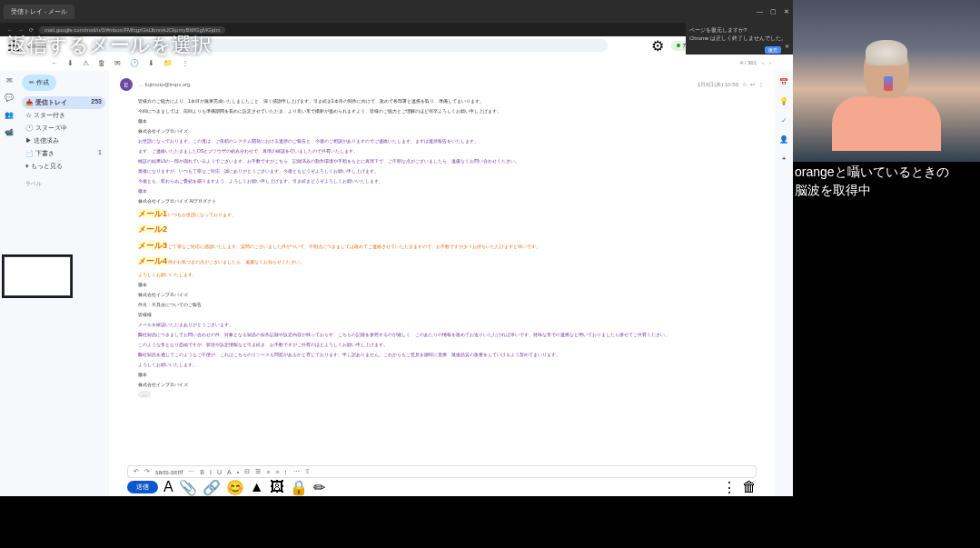 This screenshot has height=548, width=980. Describe the element at coordinates (143, 487) in the screenshot. I see `send-button: 送信` at that location.